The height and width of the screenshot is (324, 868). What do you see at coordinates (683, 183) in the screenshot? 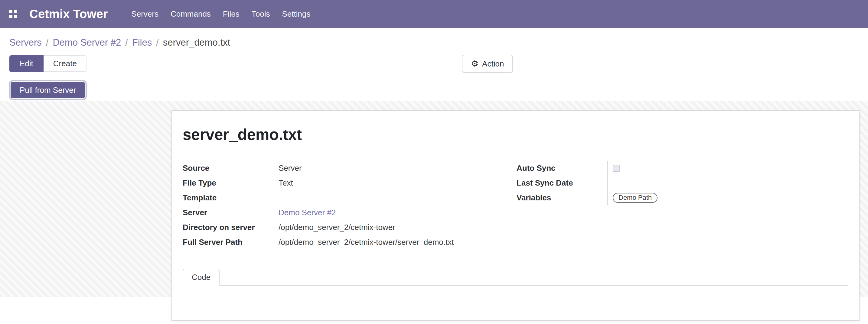
I see `field-row-last-sync-date: Last Sync Date` at bounding box center [683, 183].